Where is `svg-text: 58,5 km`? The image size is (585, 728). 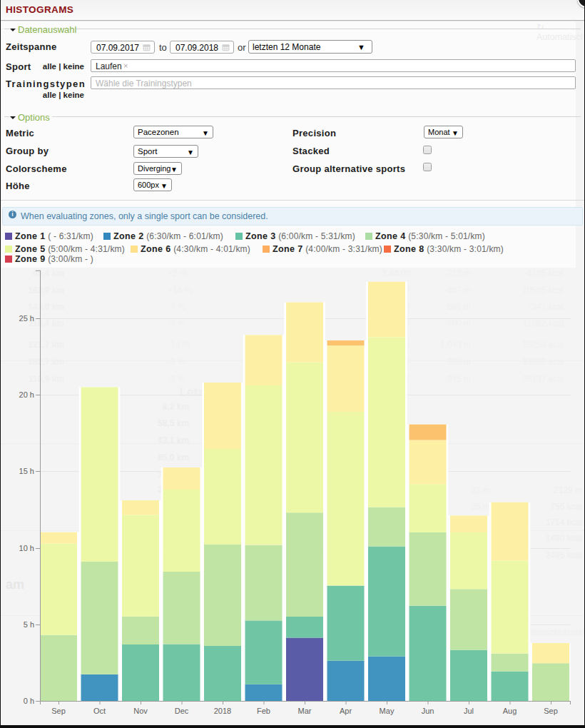
svg-text: 58,5 km is located at coordinates (173, 423).